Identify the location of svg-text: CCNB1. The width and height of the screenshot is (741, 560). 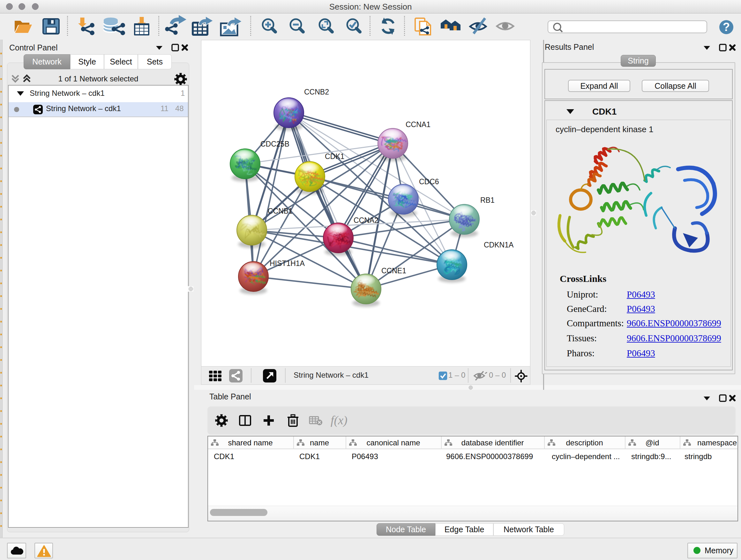
(280, 211).